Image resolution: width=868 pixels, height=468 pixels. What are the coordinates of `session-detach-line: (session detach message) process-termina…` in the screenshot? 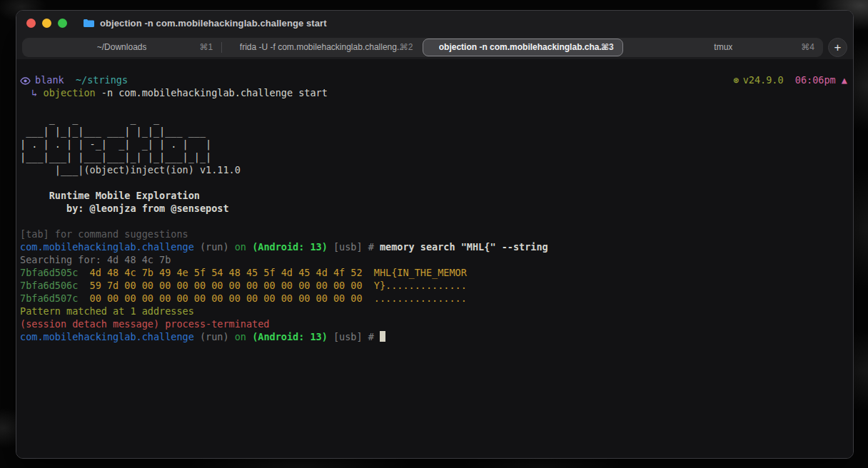 It's located at (434, 324).